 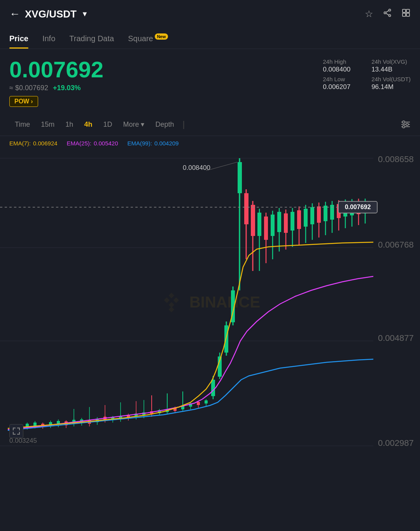 I want to click on price-stats: 24h High 0.008400 24h Vol(XVG) 13.44B 24…, so click(x=367, y=75).